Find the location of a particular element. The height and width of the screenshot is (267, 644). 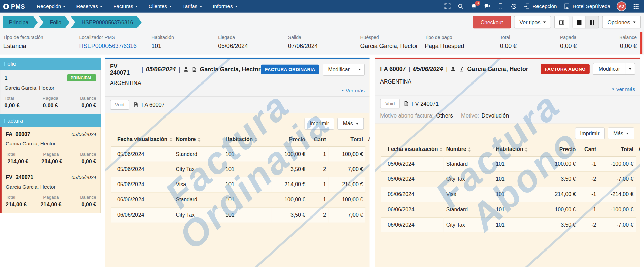

apps-grid-icon is located at coordinates (636, 6).